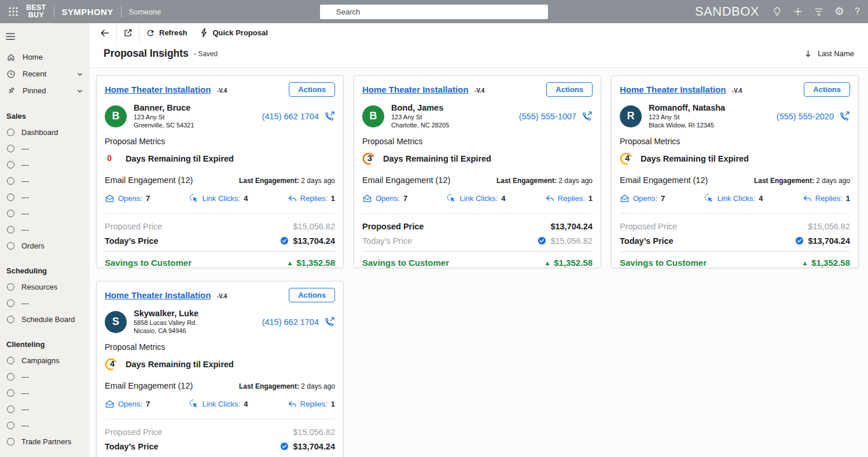 The image size is (868, 457). Describe the element at coordinates (556, 116) in the screenshot. I see `customer-phone: (555) 555-1007` at that location.